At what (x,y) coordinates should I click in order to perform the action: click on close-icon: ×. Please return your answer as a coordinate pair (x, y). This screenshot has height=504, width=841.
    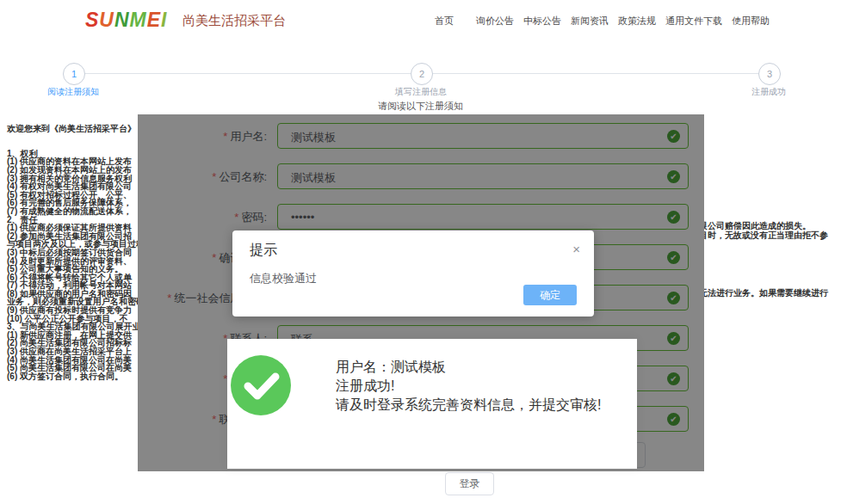
    Looking at the image, I should click on (577, 249).